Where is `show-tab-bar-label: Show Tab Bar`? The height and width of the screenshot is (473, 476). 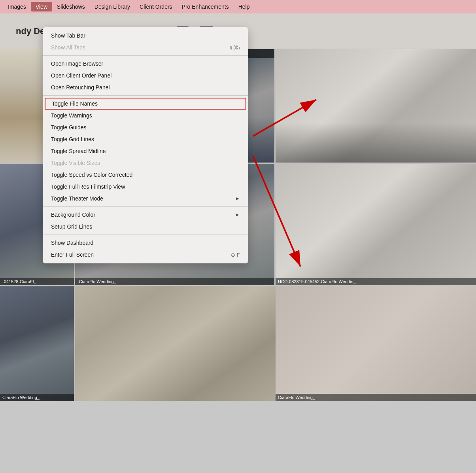 show-tab-bar-label: Show Tab Bar is located at coordinates (68, 36).